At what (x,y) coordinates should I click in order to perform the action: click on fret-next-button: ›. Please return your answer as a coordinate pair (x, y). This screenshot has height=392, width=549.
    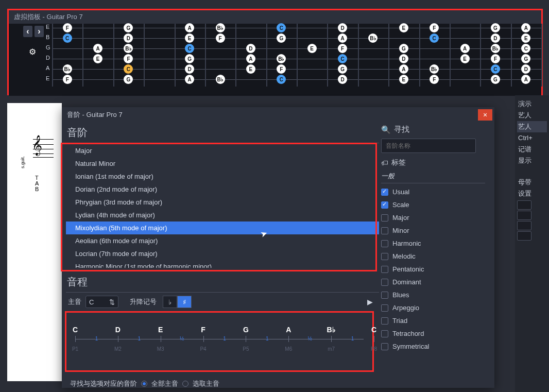
    Looking at the image, I should click on (39, 31).